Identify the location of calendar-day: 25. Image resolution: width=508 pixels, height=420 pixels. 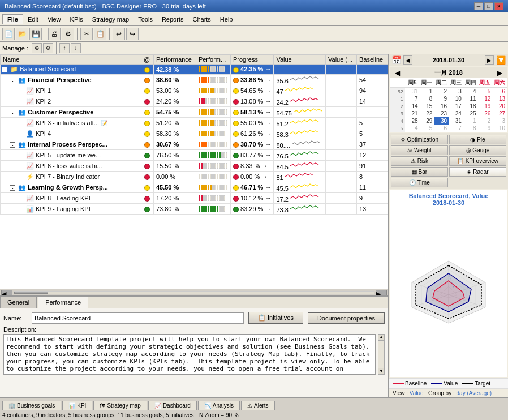
(471, 113).